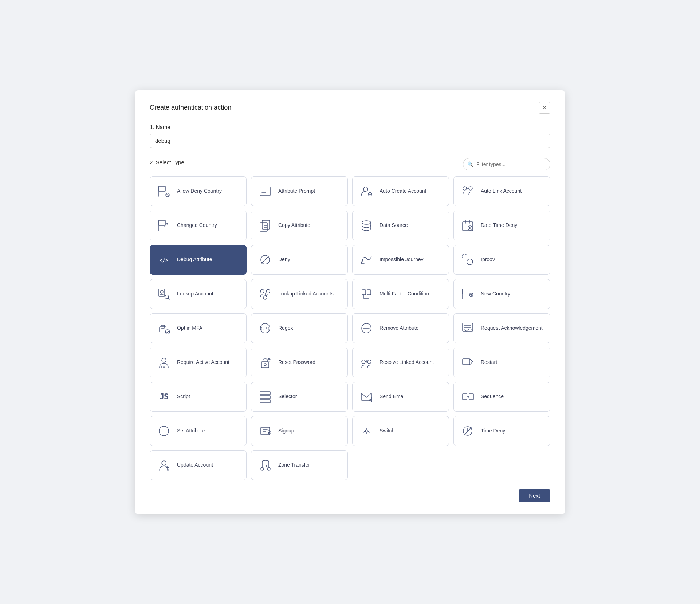 The width and height of the screenshot is (700, 604). What do you see at coordinates (399, 328) in the screenshot?
I see `action-label-remove-attribute: Remove Attribute` at bounding box center [399, 328].